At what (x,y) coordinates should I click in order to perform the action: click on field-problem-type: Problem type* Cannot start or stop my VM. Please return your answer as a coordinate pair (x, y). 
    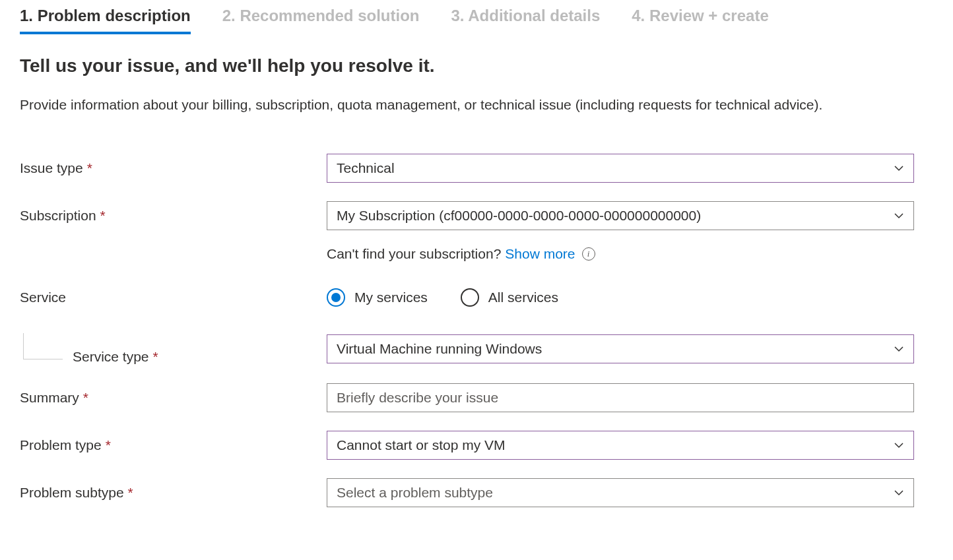
    Looking at the image, I should click on (476, 445).